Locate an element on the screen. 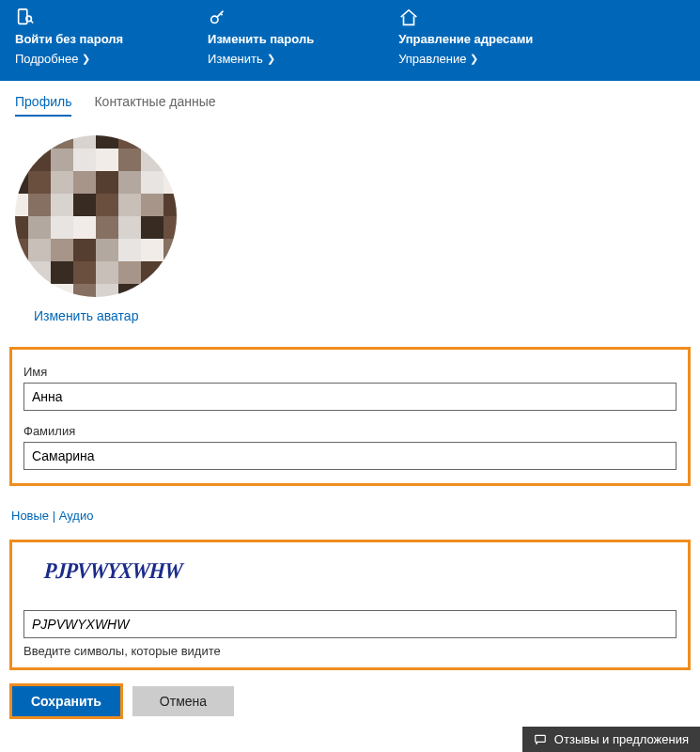 The width and height of the screenshot is (700, 752). card-link: Управление❯ is located at coordinates (438, 58).